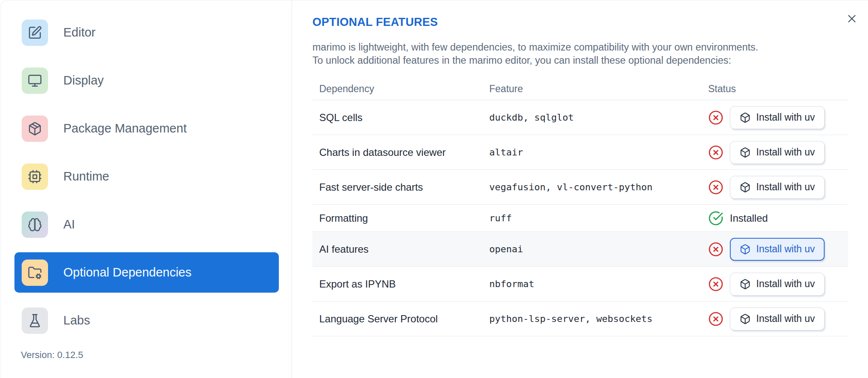  I want to click on feature-cell: vegafusion, vl-convert-python, so click(592, 187).